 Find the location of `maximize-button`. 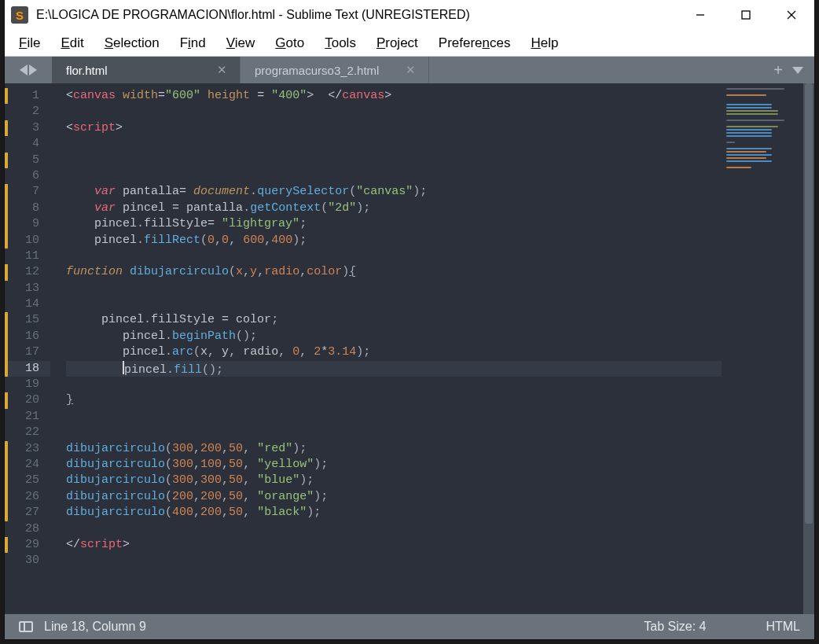

maximize-button is located at coordinates (746, 15).